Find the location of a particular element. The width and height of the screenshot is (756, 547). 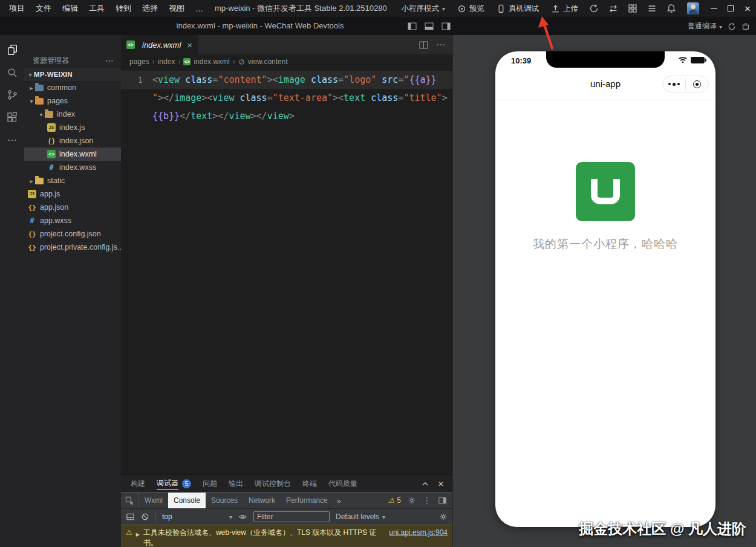

panel-tab-2: 问题 is located at coordinates (210, 484).